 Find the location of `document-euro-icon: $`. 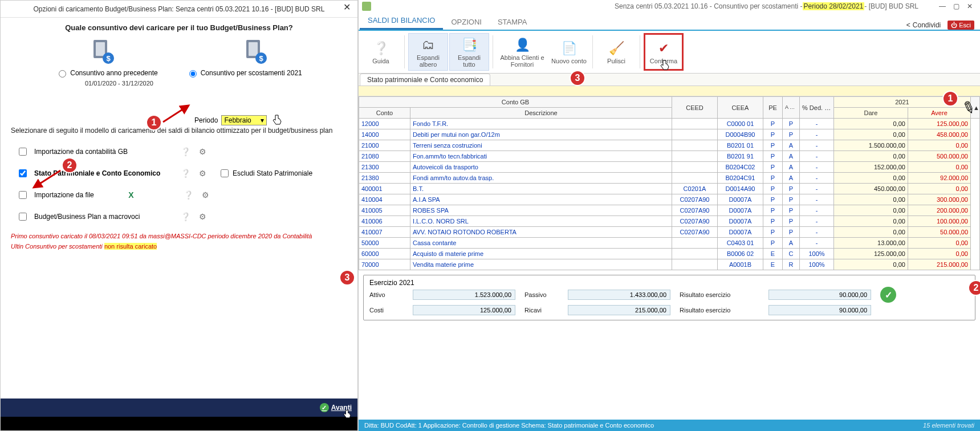

document-euro-icon: $ is located at coordinates (103, 51).